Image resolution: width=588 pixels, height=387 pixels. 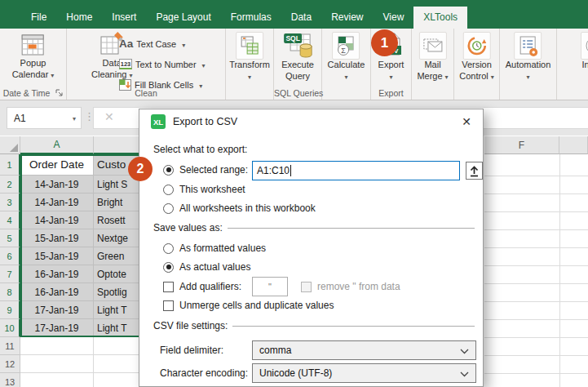 I want to click on column-header-f: F, so click(x=522, y=145).